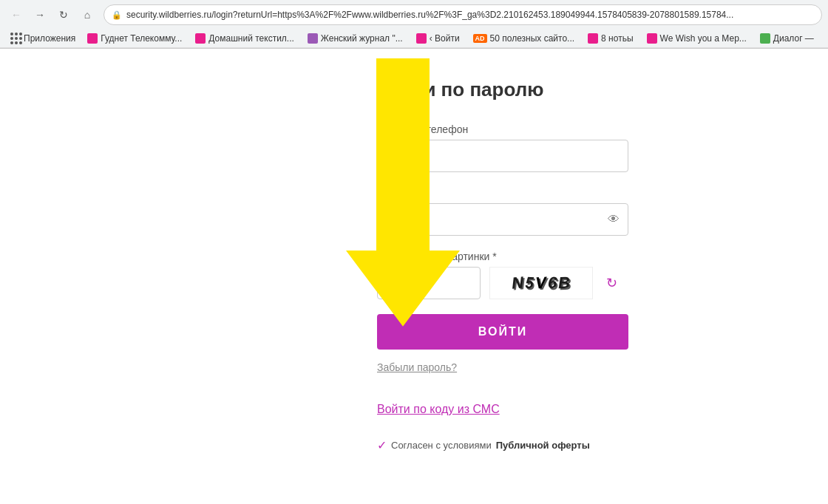 The height and width of the screenshot is (504, 828). I want to click on bookmark-notes-label: 8 нотьы, so click(617, 38).